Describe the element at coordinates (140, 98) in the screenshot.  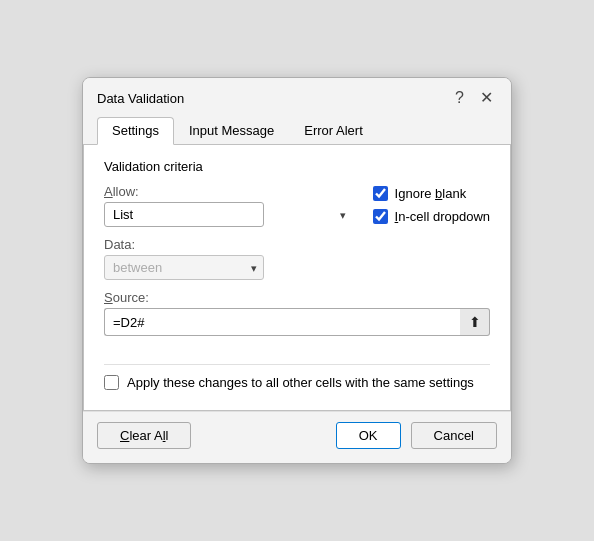
I see `dialog-title: Data Validation` at that location.